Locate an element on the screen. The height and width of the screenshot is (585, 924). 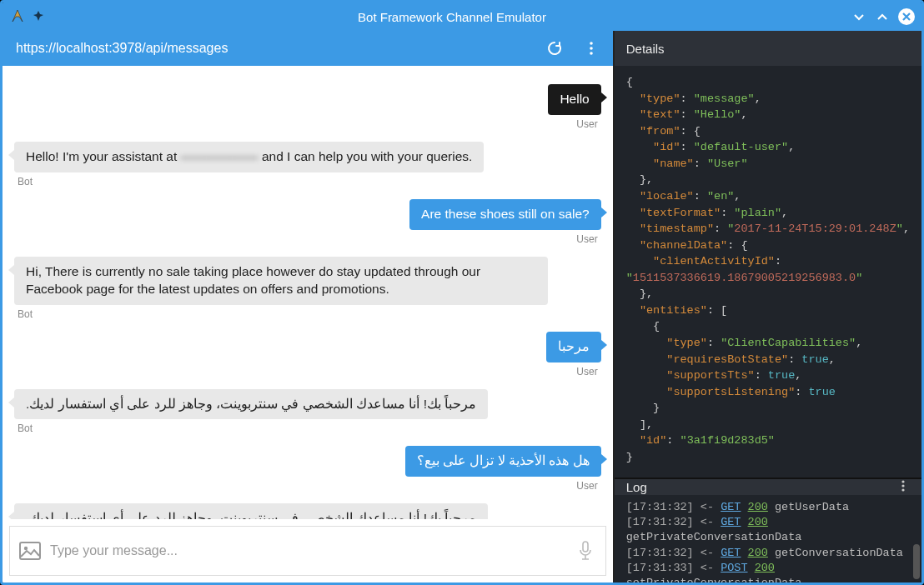
message-bubble: مرحبا is located at coordinates (574, 347).